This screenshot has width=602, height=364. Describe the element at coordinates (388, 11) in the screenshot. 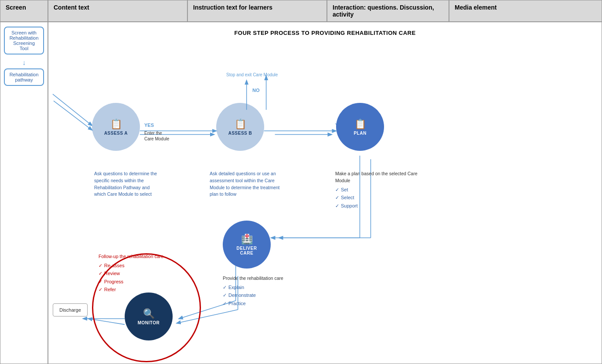

I see `header-interaction: Interaction: questions. Discussion, acti…` at that location.